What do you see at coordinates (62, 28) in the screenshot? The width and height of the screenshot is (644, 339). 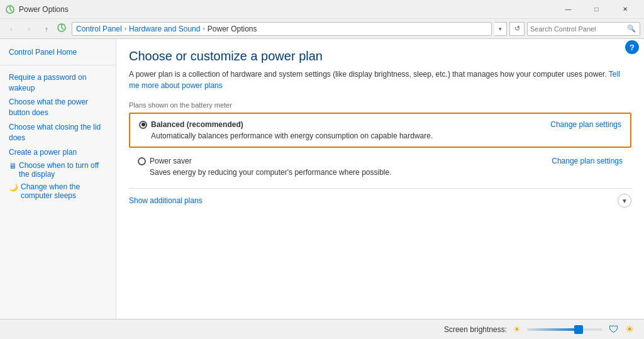 I see `location-icon` at bounding box center [62, 28].